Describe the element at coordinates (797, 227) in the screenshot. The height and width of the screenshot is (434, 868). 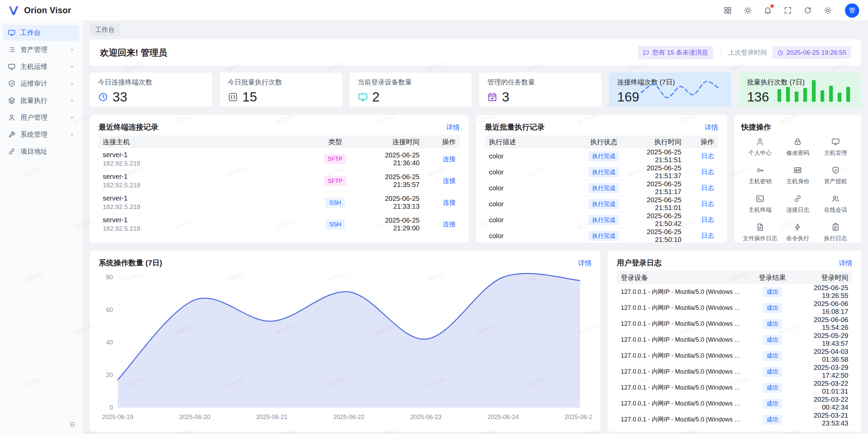
I see `command-icon` at that location.